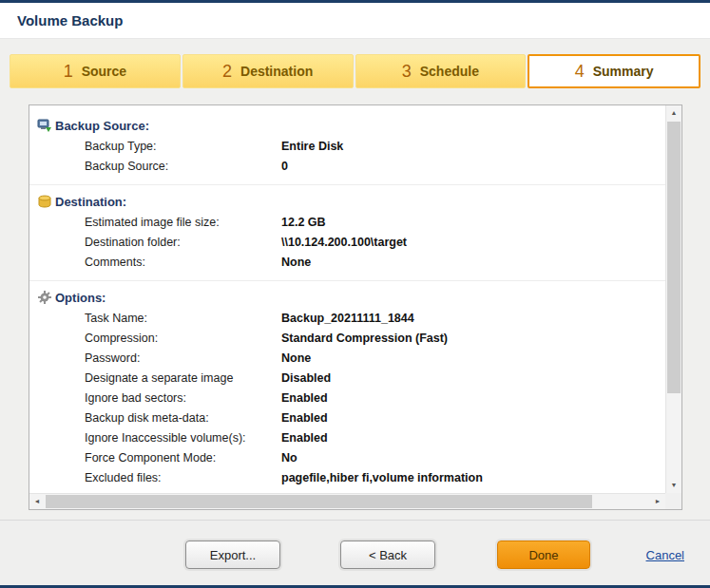 This screenshot has height=588, width=710. I want to click on scrollbar-corner, so click(673, 502).